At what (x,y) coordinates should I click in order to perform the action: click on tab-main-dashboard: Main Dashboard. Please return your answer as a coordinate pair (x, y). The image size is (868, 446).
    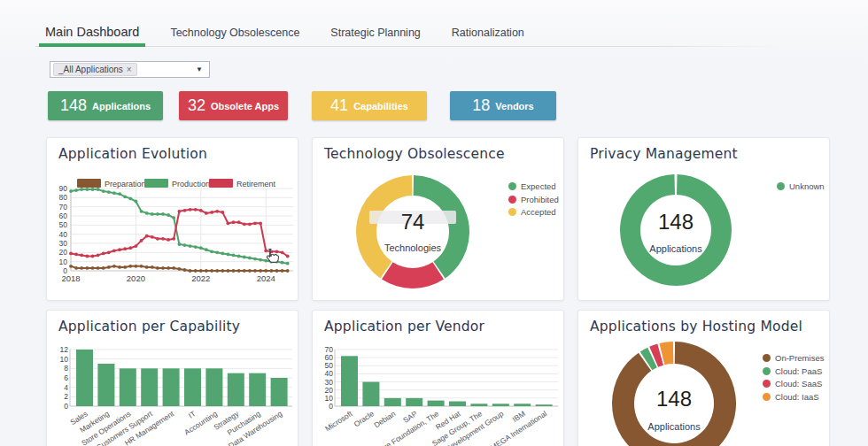
    Looking at the image, I should click on (92, 35).